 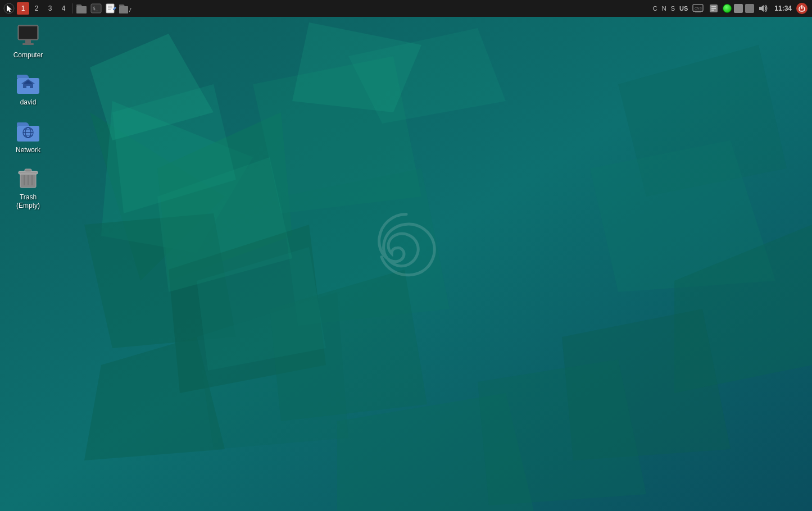 What do you see at coordinates (763, 8) in the screenshot?
I see `volume-svg` at bounding box center [763, 8].